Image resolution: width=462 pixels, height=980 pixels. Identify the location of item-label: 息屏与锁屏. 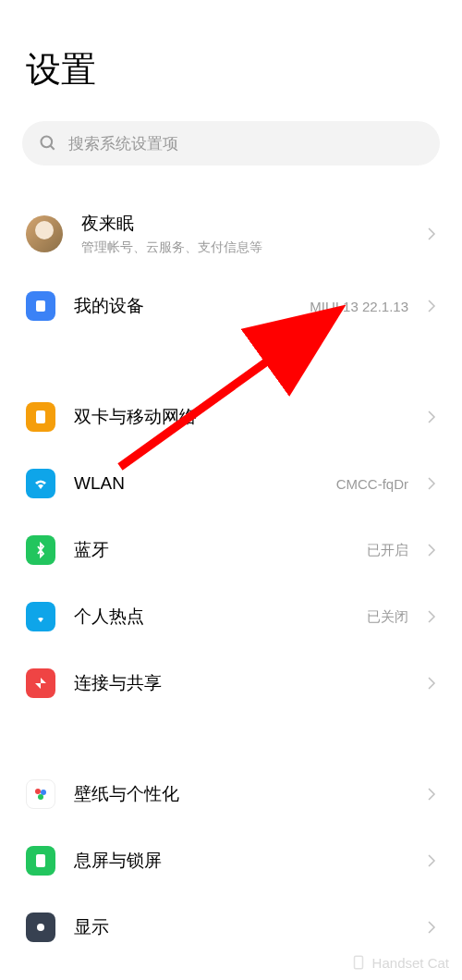
(241, 861).